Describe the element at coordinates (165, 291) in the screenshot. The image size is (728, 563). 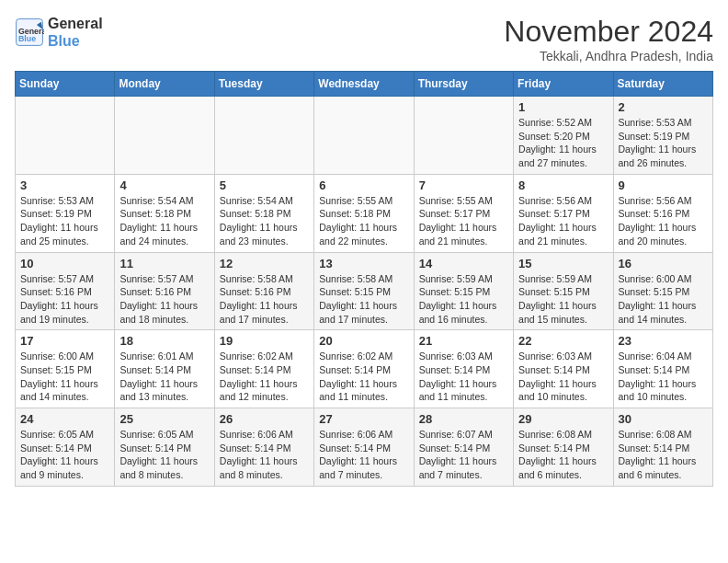
I see `calendar-cell: 11 Sunrise: 5:57 AMSunset: 5:16 PMDaylig…` at that location.